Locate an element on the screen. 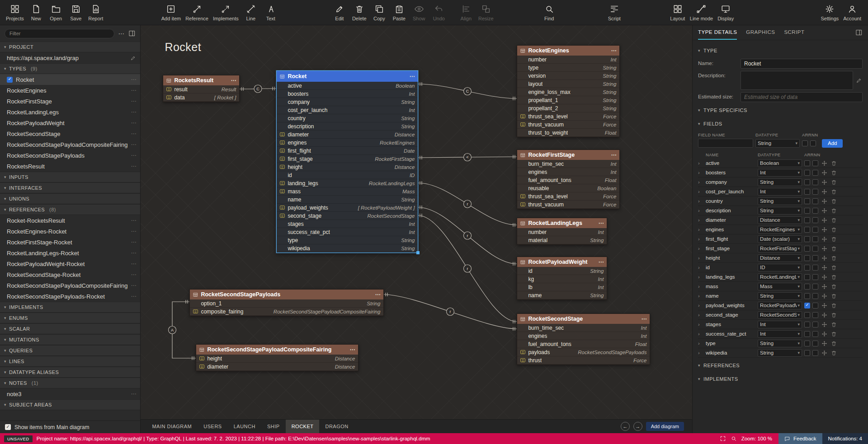 Image resolution: width=868 pixels, height=444 pixels. section-type-specifics-header: ▾ TYPE SPECIFICS is located at coordinates (780, 110).